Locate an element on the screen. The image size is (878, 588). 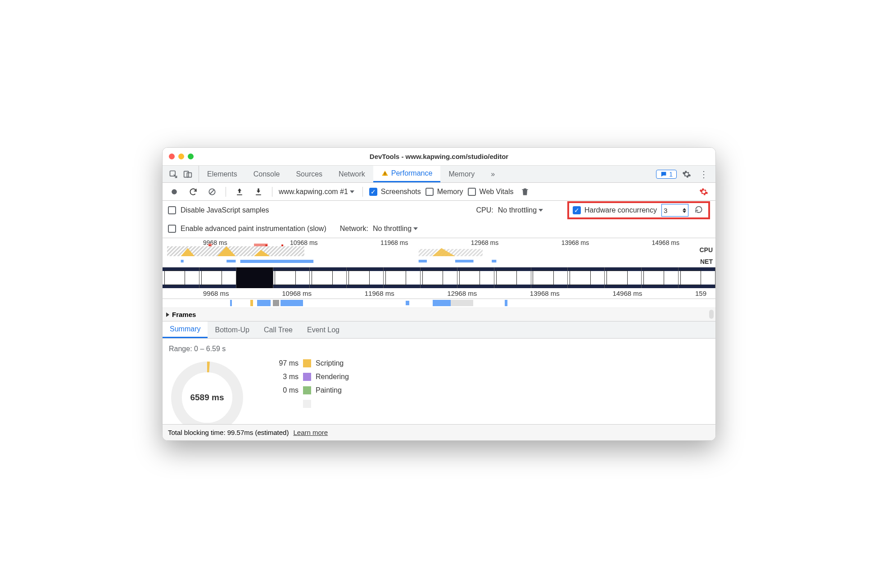
legend-swatch-rendering is located at coordinates (307, 377).